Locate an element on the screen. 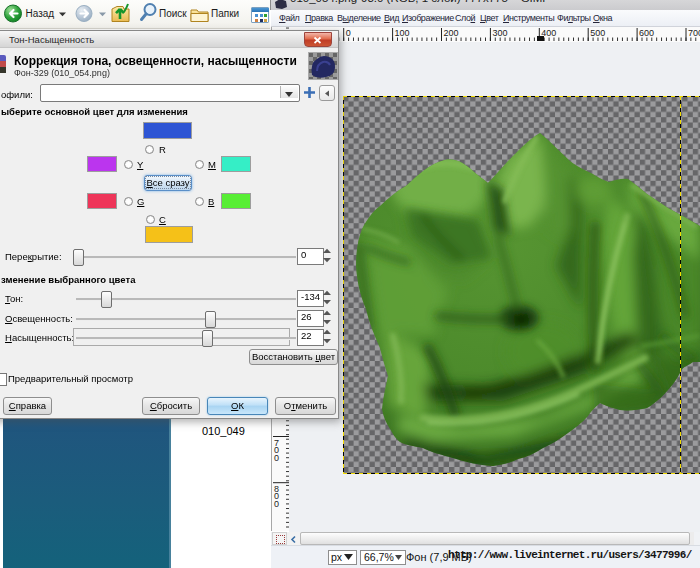 Image resolution: width=700 pixels, height=568 pixels. svg-text: Папки is located at coordinates (225, 14).